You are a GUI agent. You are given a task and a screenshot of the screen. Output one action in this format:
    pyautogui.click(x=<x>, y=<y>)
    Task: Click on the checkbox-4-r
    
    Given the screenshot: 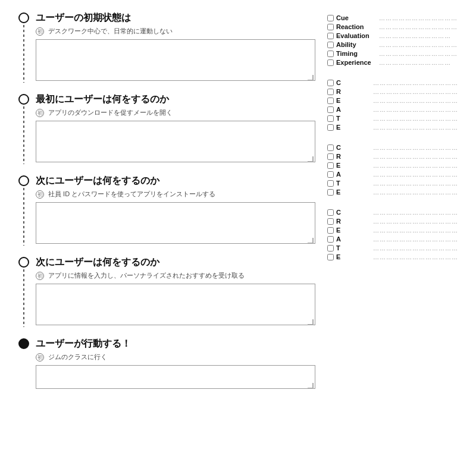 What is the action you would take?
    pyautogui.click(x=331, y=221)
    